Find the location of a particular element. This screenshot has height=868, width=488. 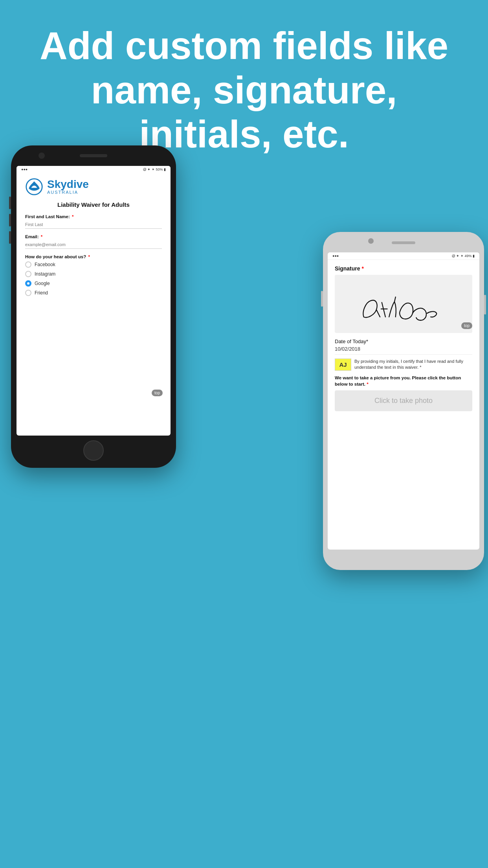

input-email is located at coordinates (94, 245).